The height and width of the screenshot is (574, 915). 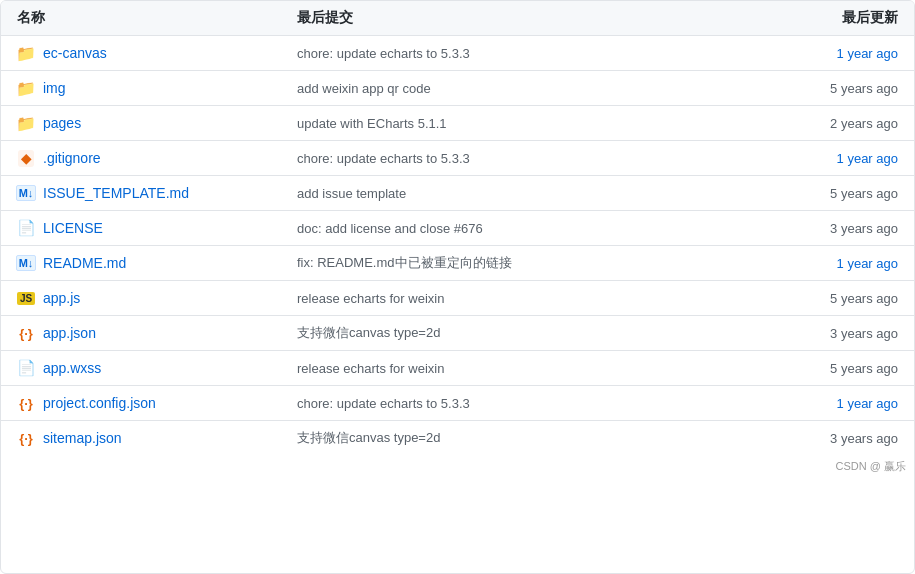 I want to click on gitignore-icon: ◆, so click(x=26, y=158).